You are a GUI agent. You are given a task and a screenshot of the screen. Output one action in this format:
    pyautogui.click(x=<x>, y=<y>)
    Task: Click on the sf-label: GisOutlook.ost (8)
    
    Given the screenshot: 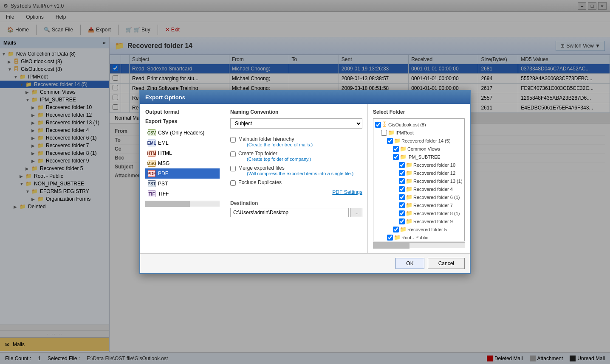 What is the action you would take?
    pyautogui.click(x=407, y=125)
    